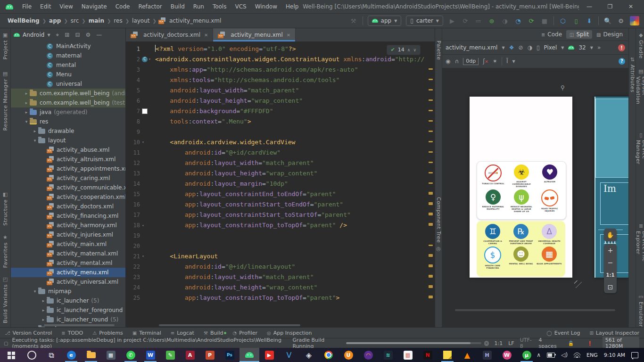 This screenshot has width=644, height=362. I want to click on search-icon: 🔍, so click(608, 21).